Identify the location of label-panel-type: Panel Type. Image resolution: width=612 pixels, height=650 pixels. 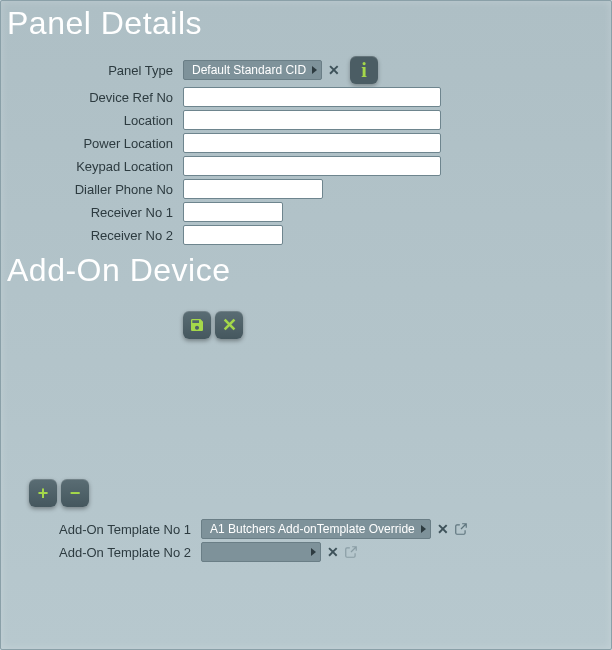
(92, 70).